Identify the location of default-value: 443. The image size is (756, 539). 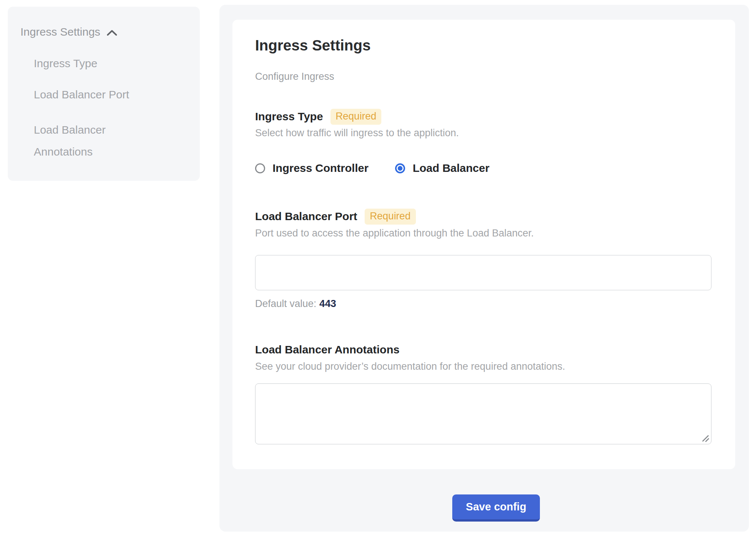
(328, 304).